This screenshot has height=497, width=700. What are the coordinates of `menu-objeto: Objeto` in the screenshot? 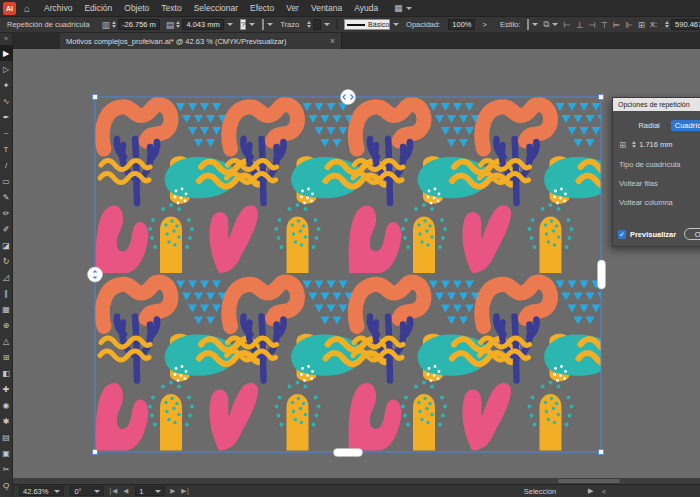 It's located at (136, 8).